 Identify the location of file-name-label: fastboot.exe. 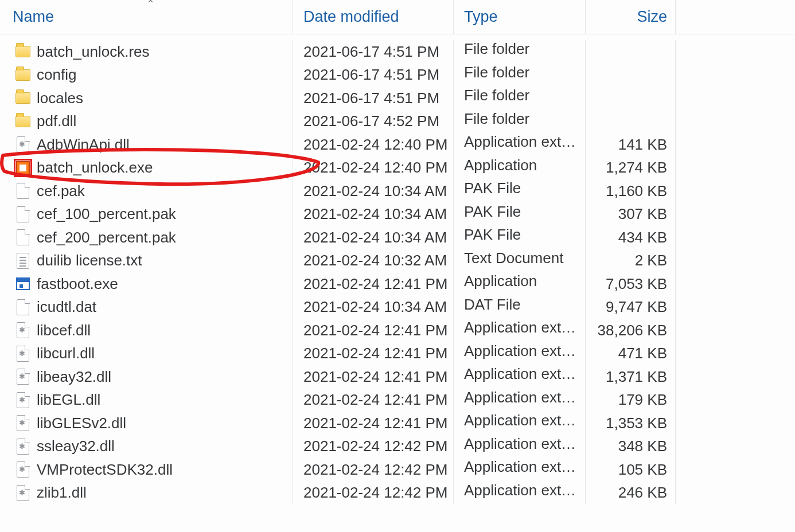
(77, 284).